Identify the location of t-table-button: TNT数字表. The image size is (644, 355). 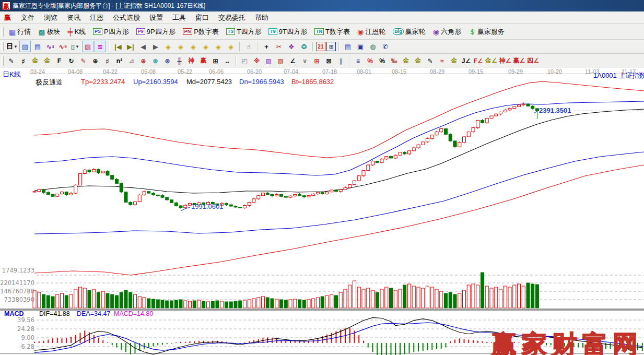
(332, 32).